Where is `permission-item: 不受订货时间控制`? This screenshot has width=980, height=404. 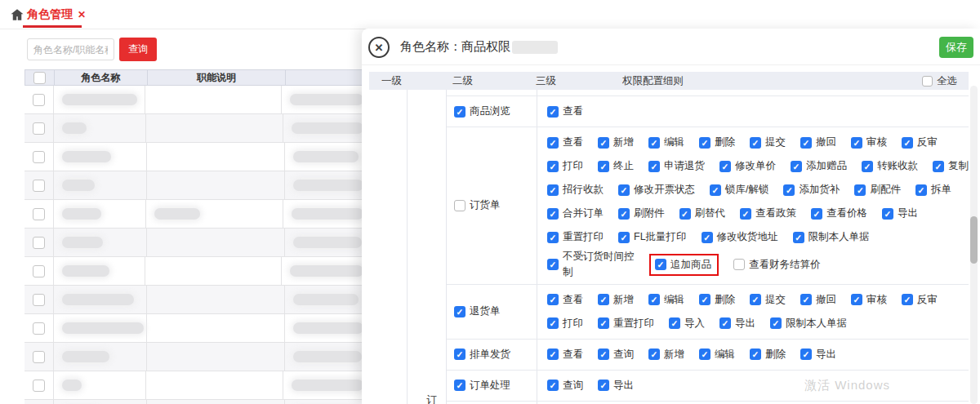
permission-item: 不受订货时间控制 is located at coordinates (591, 264).